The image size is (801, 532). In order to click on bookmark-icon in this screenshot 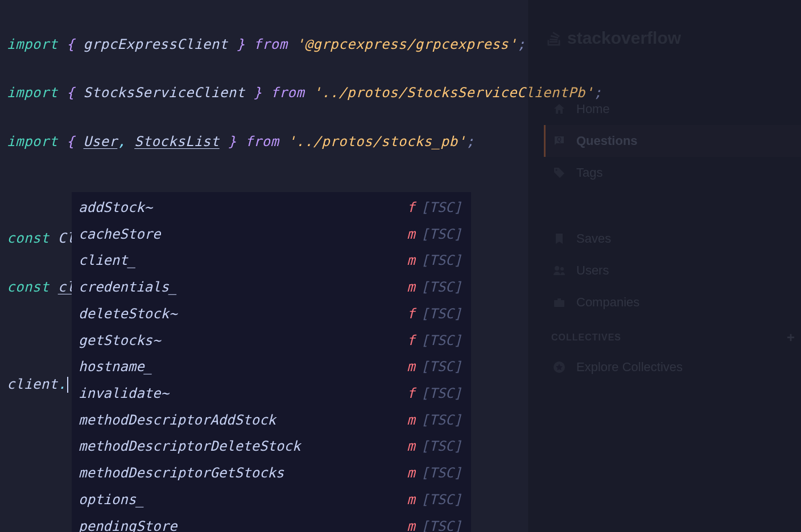, I will do `click(559, 239)`.